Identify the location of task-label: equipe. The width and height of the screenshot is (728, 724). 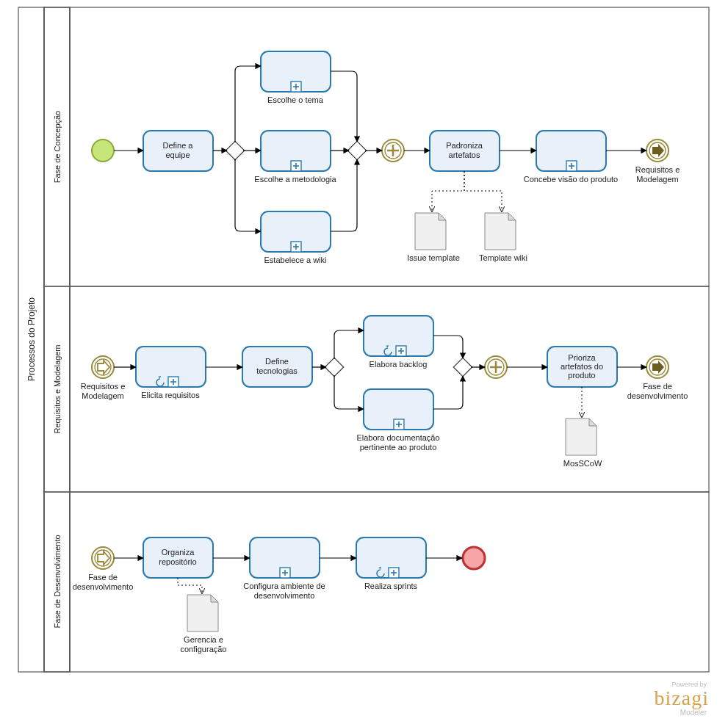
(178, 155).